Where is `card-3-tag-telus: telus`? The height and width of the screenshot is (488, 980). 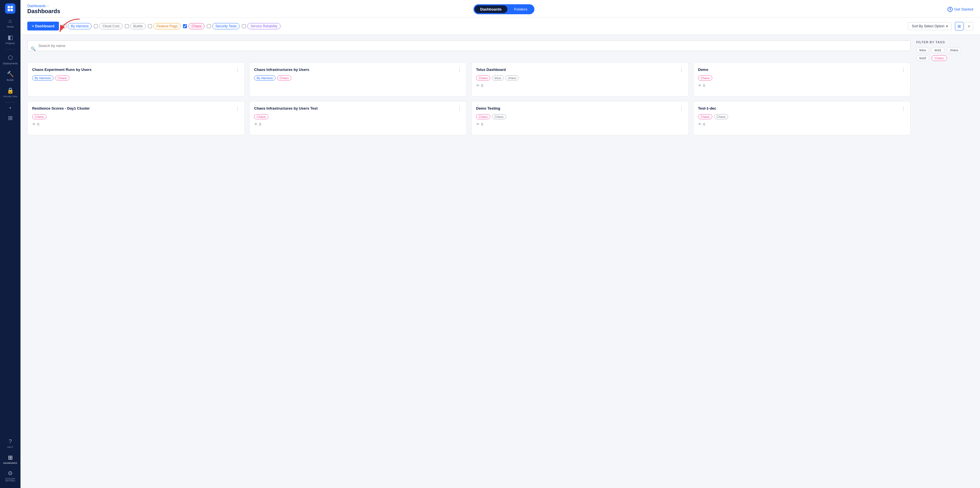 card-3-tag-telus: telus is located at coordinates (498, 78).